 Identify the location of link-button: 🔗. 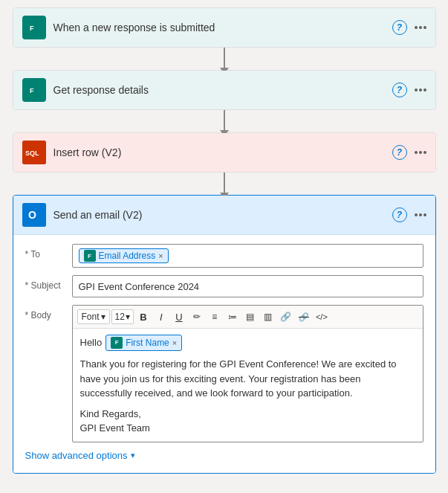
(286, 317).